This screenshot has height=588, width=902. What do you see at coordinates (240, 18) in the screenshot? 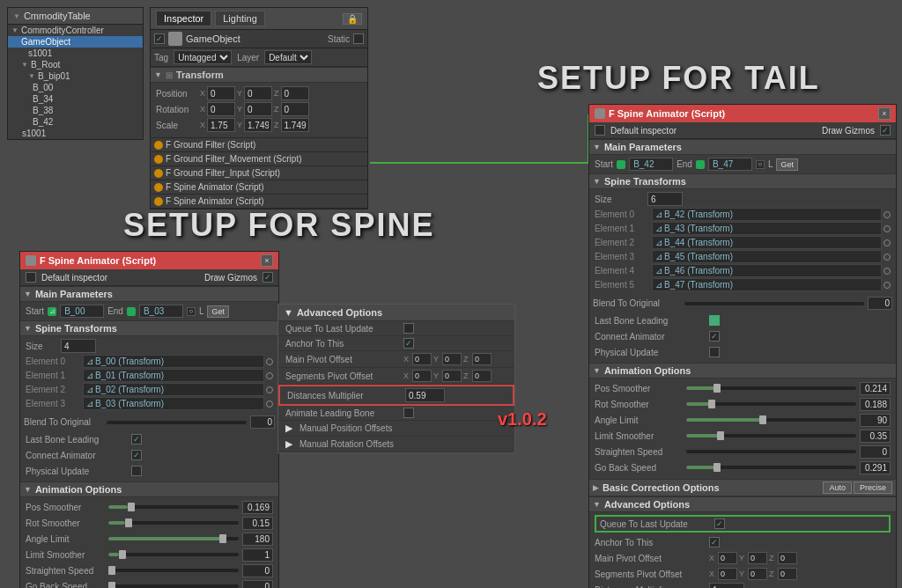
I see `lighting-tab: Lighting` at bounding box center [240, 18].